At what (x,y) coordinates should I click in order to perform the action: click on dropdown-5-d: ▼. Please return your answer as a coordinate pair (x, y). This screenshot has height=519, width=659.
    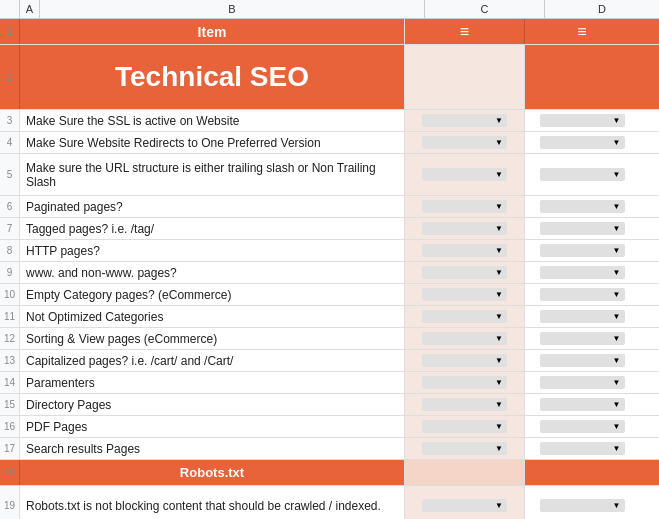
    Looking at the image, I should click on (582, 228).